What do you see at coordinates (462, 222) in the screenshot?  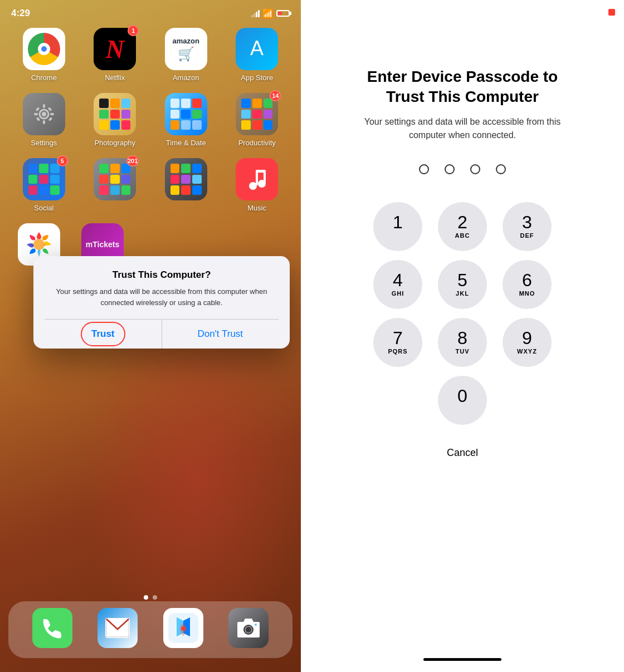 I see `key-2-number: 2` at bounding box center [462, 222].